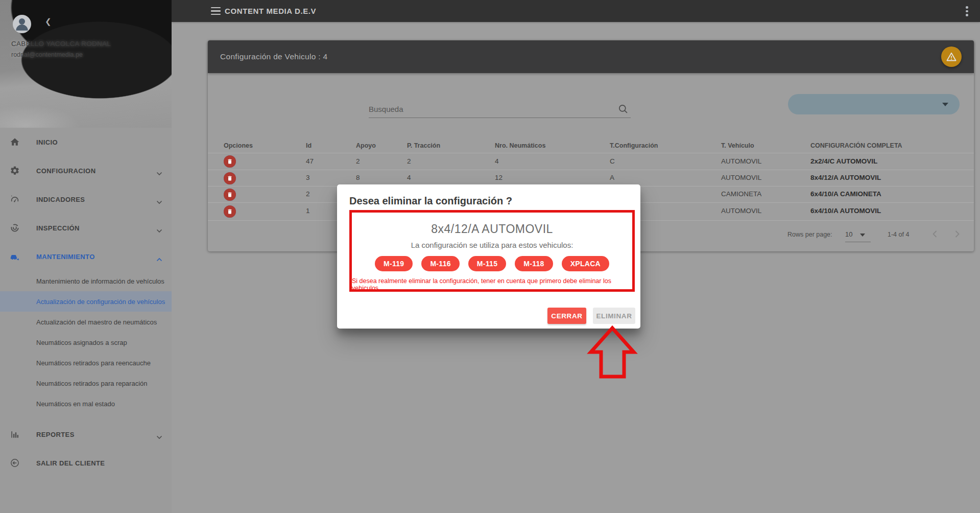 The height and width of the screenshot is (513, 980). What do you see at coordinates (86, 463) in the screenshot?
I see `sidebar-item-salir: SALIR DEL CLIENTE` at bounding box center [86, 463].